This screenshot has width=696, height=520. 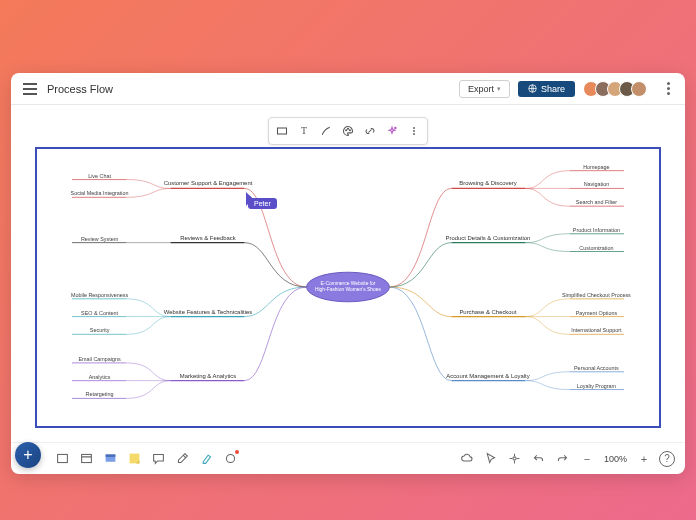 What do you see at coordinates (644, 459) in the screenshot?
I see `zoom-in-button: +` at bounding box center [644, 459].